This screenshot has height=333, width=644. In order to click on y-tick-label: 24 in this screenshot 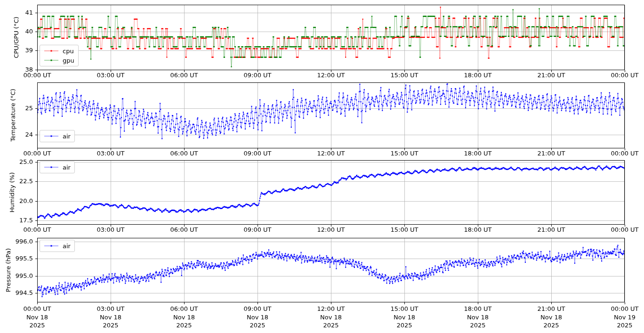, I will do `click(16, 135)`.